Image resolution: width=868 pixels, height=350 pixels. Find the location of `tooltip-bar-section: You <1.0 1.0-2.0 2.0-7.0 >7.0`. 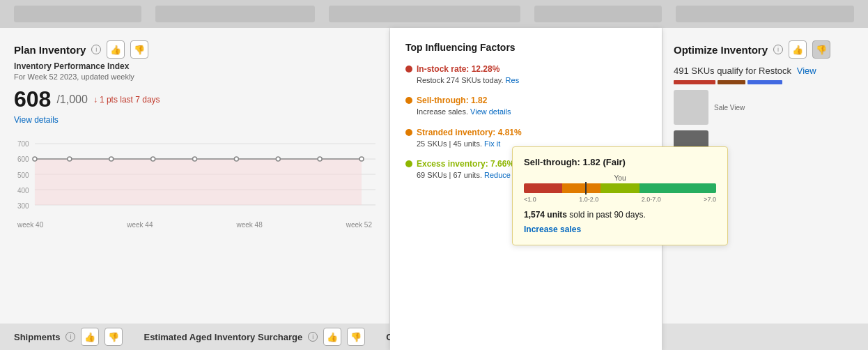

tooltip-bar-section: You <1.0 1.0-2.0 2.0-7.0 >7.0 is located at coordinates (620, 188).